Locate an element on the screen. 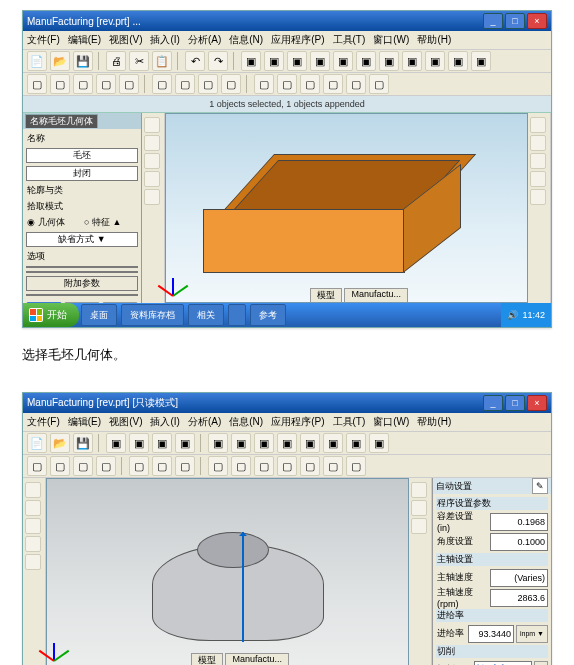 Image resolution: width=574 pixels, height=665 pixels. menu-app: 应用程序(P) is located at coordinates (298, 422).